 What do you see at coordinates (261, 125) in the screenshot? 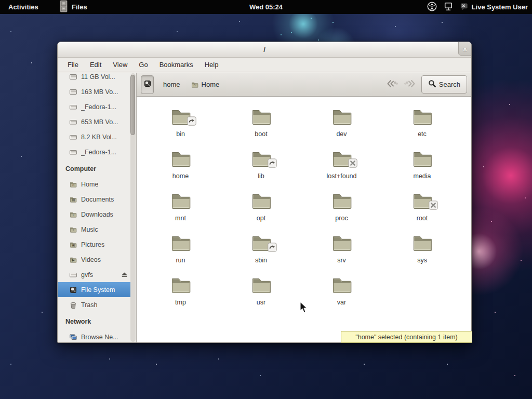
I see `file-item-boot: boot` at bounding box center [261, 125].